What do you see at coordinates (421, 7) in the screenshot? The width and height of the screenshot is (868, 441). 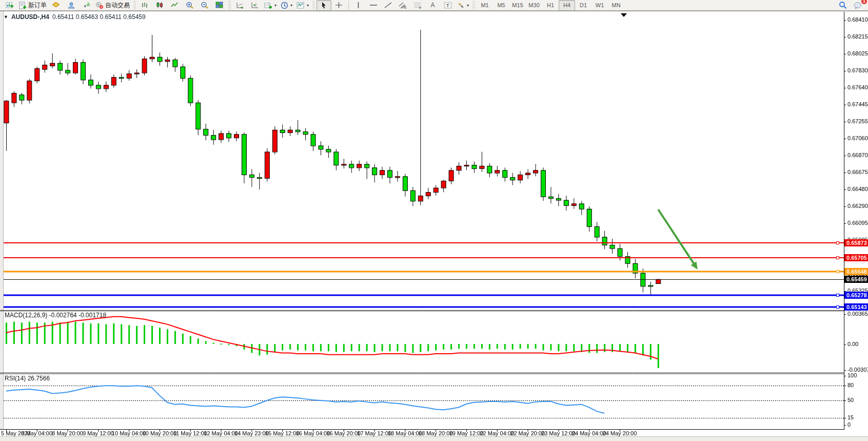 I see `svg-text: F` at bounding box center [421, 7].